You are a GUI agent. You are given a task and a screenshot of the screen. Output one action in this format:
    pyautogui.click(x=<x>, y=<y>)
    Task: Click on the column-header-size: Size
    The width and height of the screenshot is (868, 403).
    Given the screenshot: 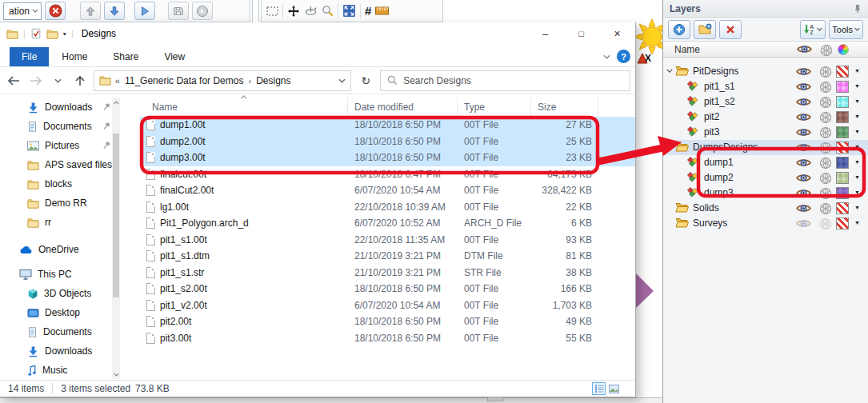 What is the action you would take?
    pyautogui.click(x=565, y=107)
    